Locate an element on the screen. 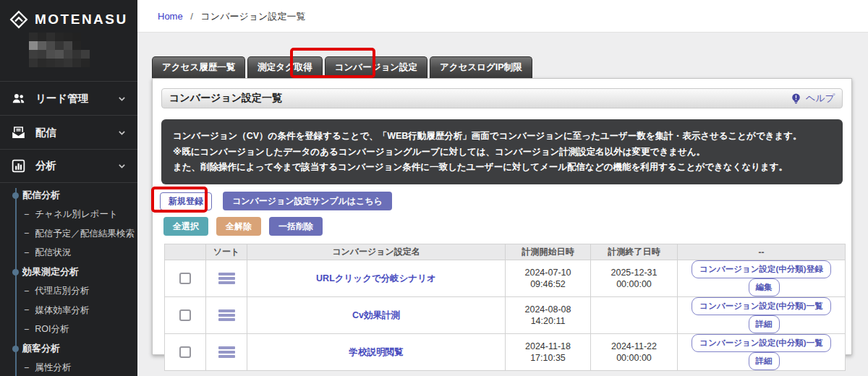 Image resolution: width=868 pixels, height=376 pixels. submenu-item-roi-analysis: −ROI分析 is located at coordinates (69, 330).